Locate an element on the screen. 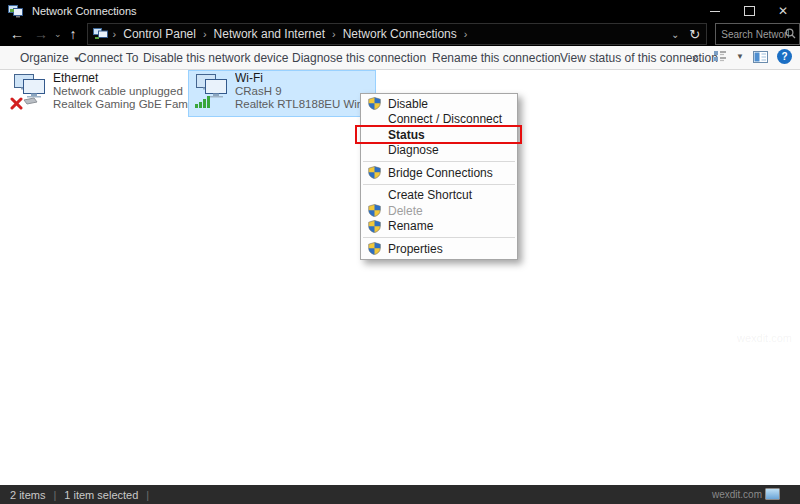 The width and height of the screenshot is (800, 504). command-bar: Organize▼ Connect To Disable this networ… is located at coordinates (400, 58).